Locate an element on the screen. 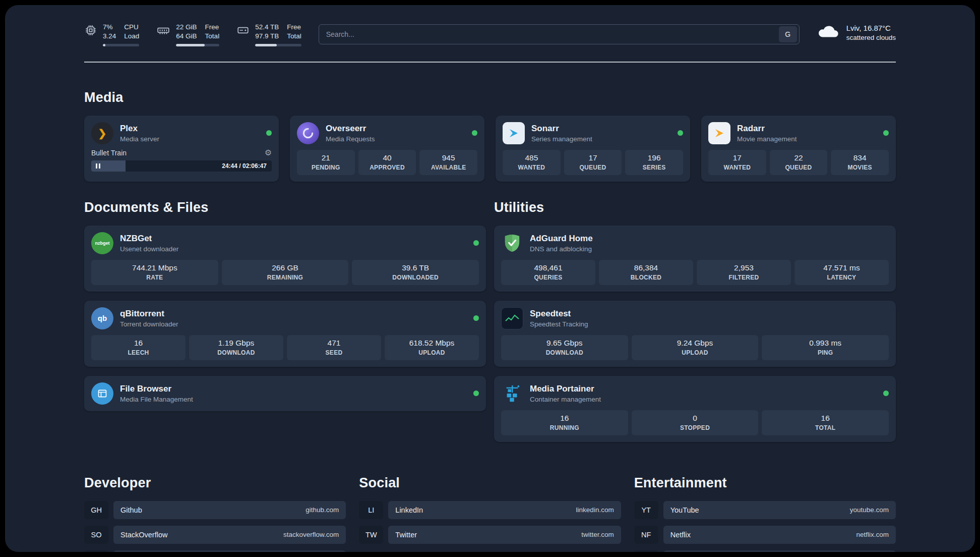 This screenshot has height=557, width=980. stat-value: 9.65 Gbps is located at coordinates (565, 343).